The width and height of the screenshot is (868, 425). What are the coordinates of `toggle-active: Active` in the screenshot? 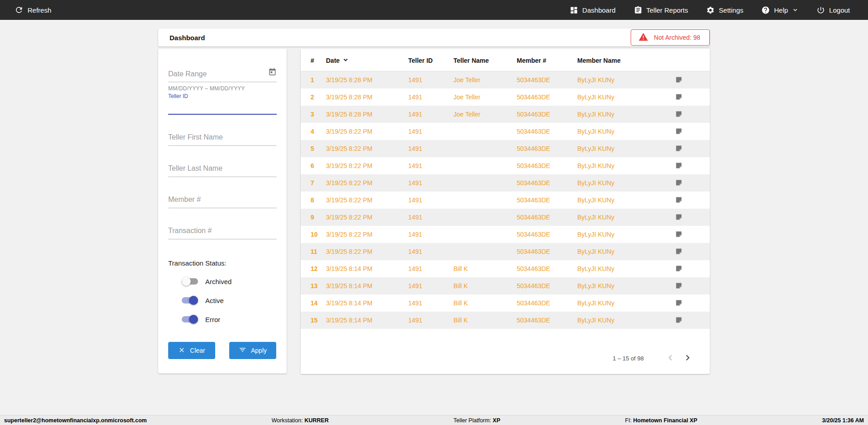 It's located at (229, 300).